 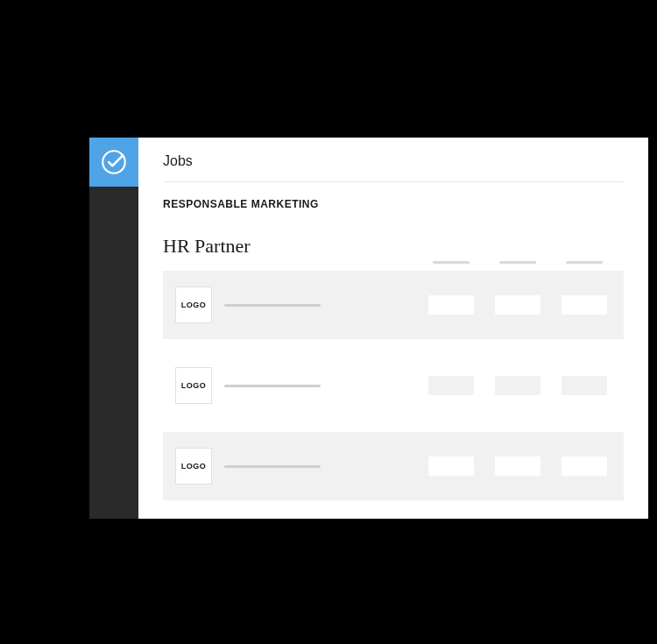 What do you see at coordinates (114, 162) in the screenshot?
I see `app-logo` at bounding box center [114, 162].